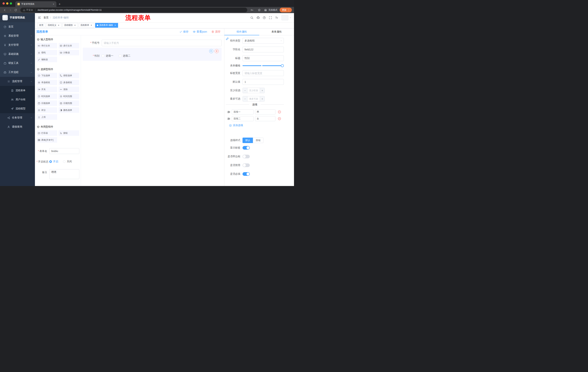 This screenshot has width=588, height=372. Describe the element at coordinates (263, 58) in the screenshot. I see `title-input` at that location.